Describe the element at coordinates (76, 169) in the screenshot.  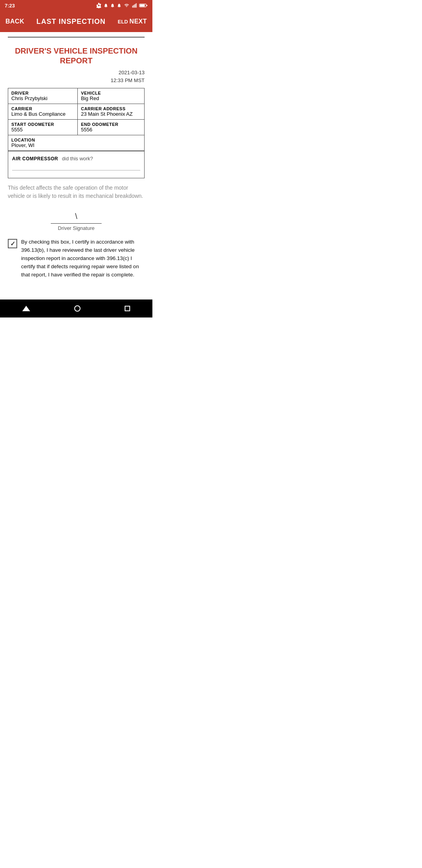
I see `report-container: DRIVER'S VEHICLE INSPECTION REPORT 2021-…` at that location.